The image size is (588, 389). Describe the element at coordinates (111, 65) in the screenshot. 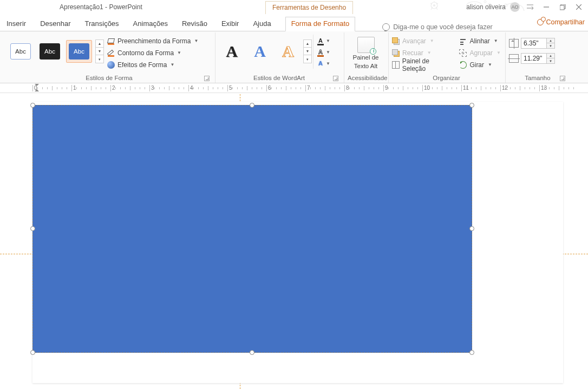

I see `effects-icon` at that location.